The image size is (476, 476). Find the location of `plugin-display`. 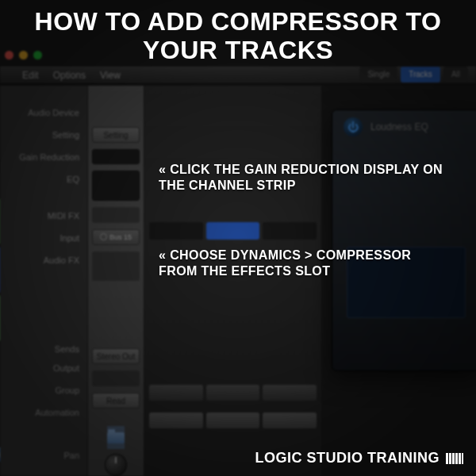

plugin-display is located at coordinates (406, 282).